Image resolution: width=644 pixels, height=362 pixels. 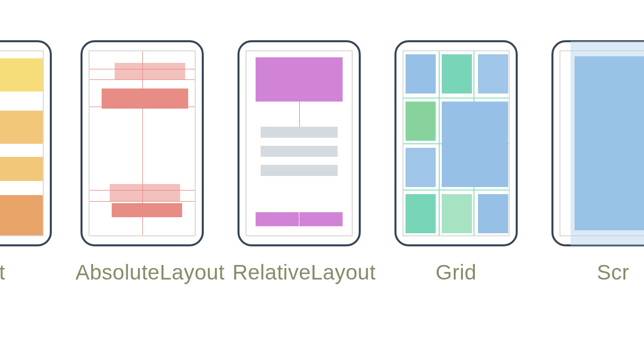 I want to click on rel-foot-right, so click(x=321, y=219).